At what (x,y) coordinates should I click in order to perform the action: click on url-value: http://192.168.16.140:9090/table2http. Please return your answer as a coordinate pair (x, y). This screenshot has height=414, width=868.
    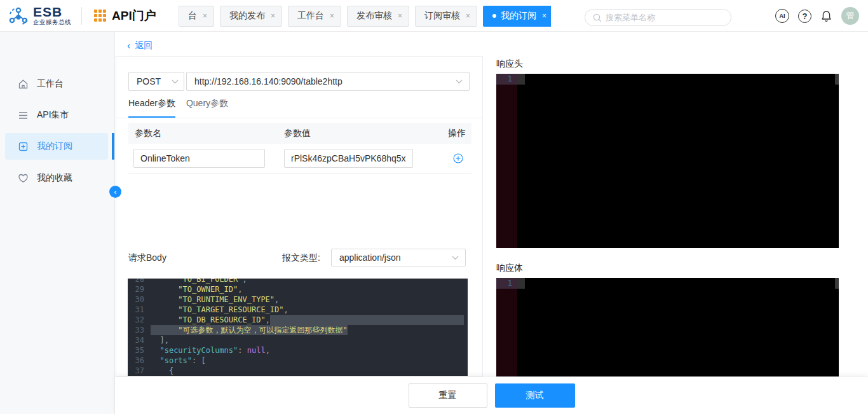
    Looking at the image, I should click on (268, 81).